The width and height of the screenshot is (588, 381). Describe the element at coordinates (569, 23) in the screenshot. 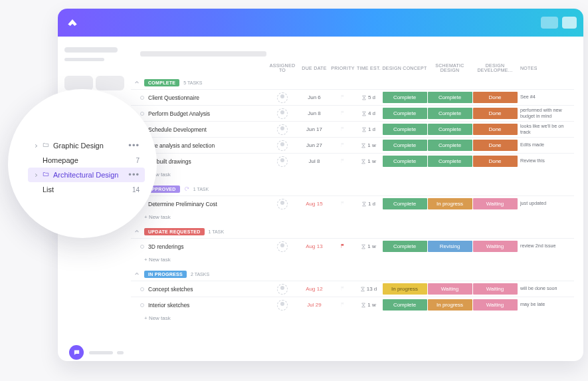

I see `window-maximize-button` at that location.